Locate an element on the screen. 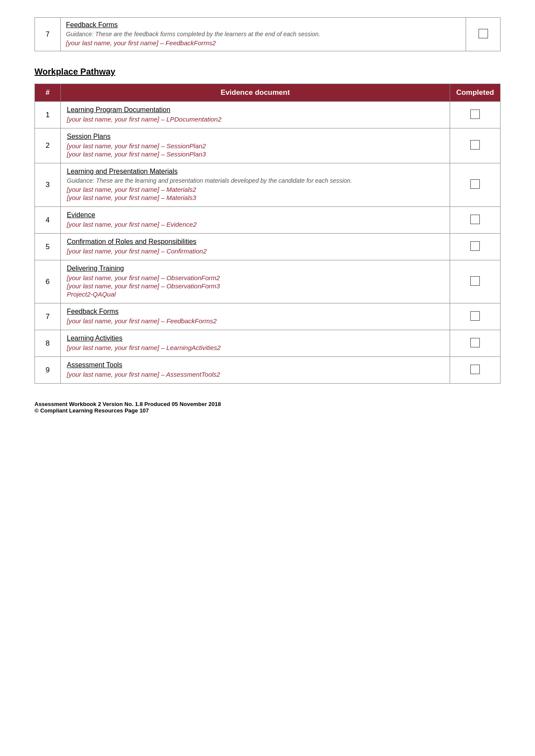 The image size is (535, 756). doc-guidance: Guidance: These are the learning and pre… is located at coordinates (255, 181).